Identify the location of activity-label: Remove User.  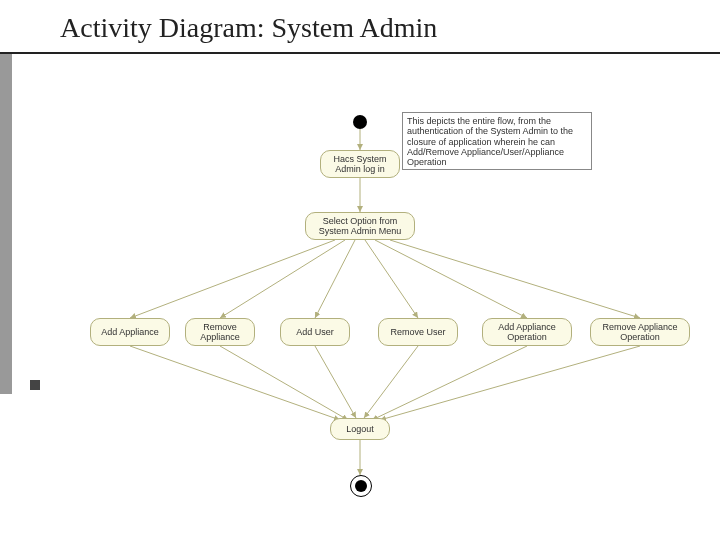
(418, 332).